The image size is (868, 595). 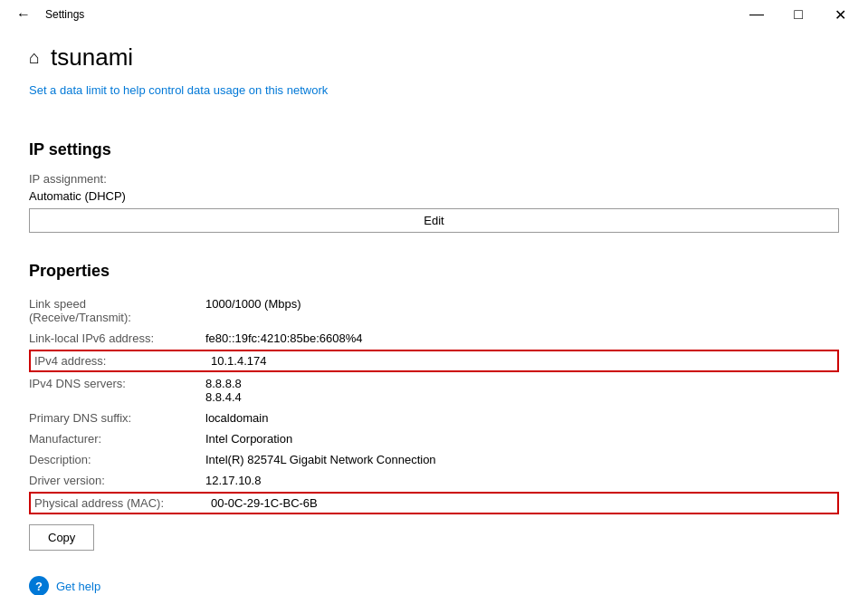 What do you see at coordinates (118, 418) in the screenshot?
I see `property-label-4: Primary DNS suffix:` at bounding box center [118, 418].